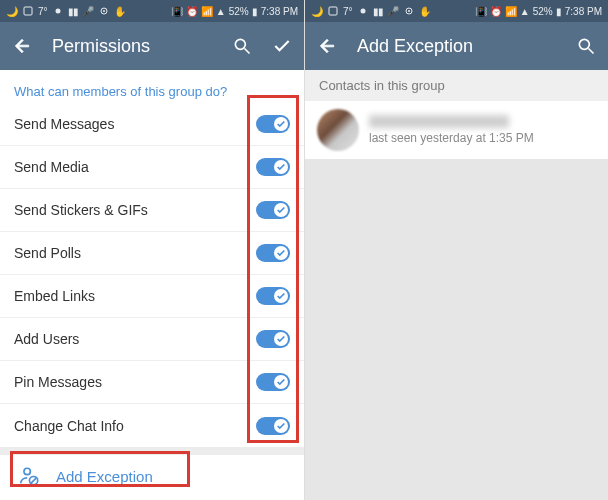  What do you see at coordinates (152, 296) in the screenshot?
I see `perm-row: Embed Links` at bounding box center [152, 296].